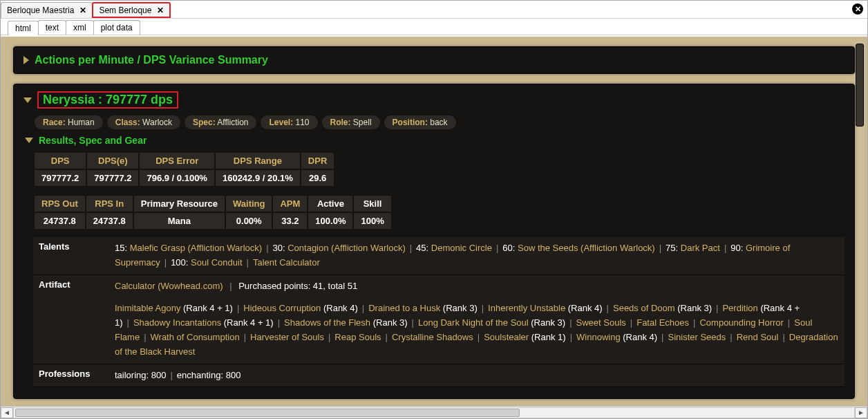 The image size is (868, 419). What do you see at coordinates (673, 248) in the screenshot?
I see `talent-tier: 75:` at bounding box center [673, 248].